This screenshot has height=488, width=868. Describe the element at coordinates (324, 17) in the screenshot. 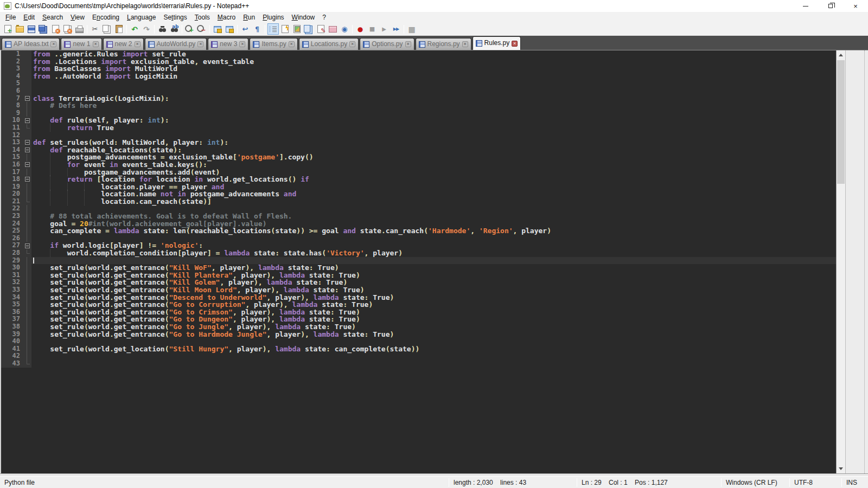

I see `menu-item-help: ?` at that location.